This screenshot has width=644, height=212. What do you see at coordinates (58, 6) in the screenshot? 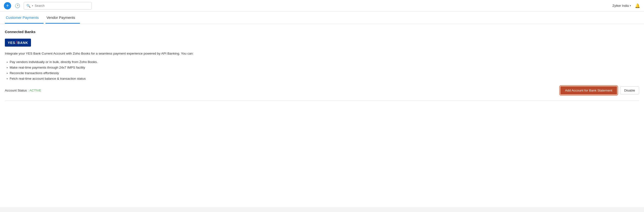
I see `search-bar: 🔍 ▾` at bounding box center [58, 6].